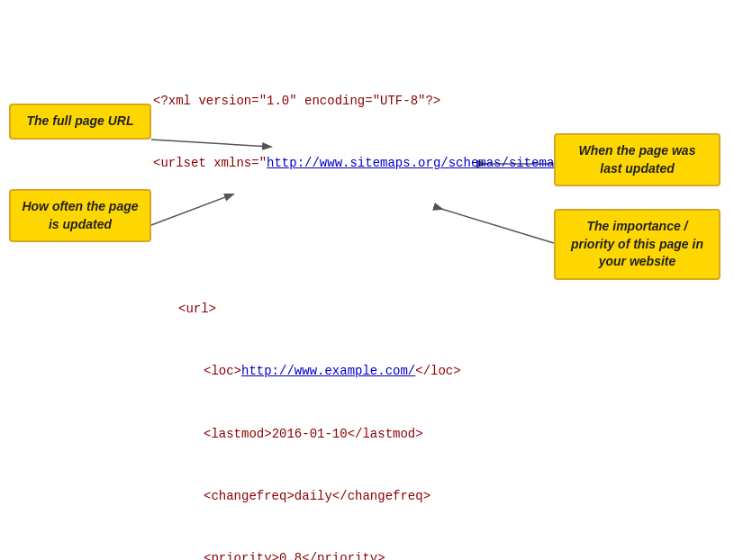 The height and width of the screenshot is (560, 734). I want to click on urlset-namespace-link: http://www.sitemaps.org/schemas/sitemap/…, so click(429, 163).